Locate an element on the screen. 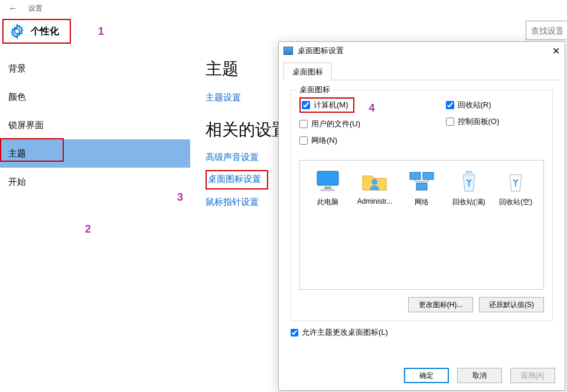  related-settings-heading: 相关的设置 is located at coordinates (247, 130).